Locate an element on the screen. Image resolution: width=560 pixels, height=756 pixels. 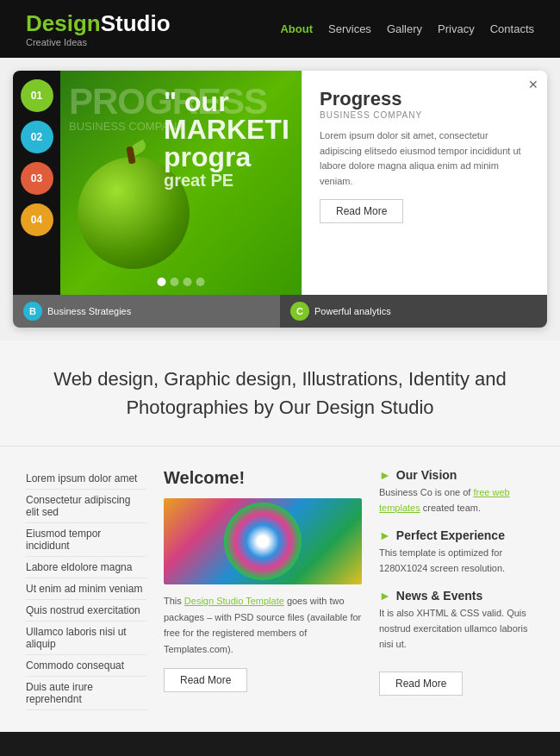
nav-privacy: Privacy is located at coordinates (457, 29).